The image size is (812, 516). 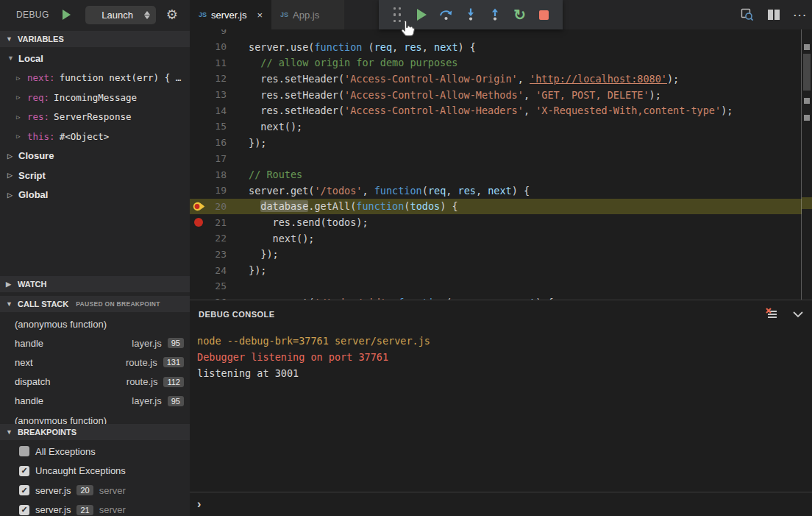 What do you see at coordinates (747, 15) in the screenshot?
I see `open-preview-icon` at bounding box center [747, 15].